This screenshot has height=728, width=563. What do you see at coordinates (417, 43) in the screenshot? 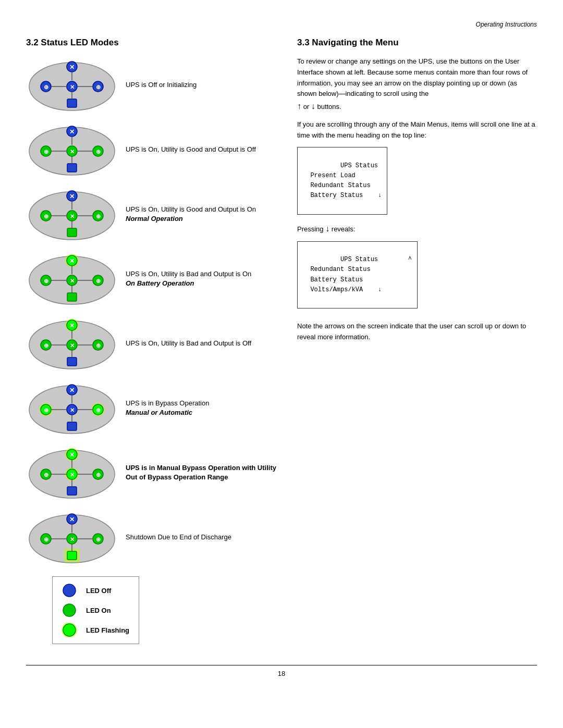
I see `right-section-title: 3.3 Navigating the Menu` at bounding box center [417, 43].